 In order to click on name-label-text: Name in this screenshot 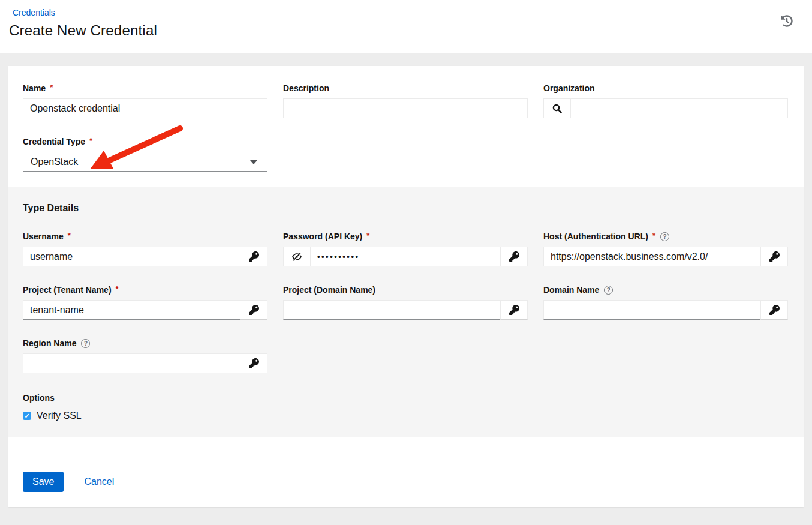, I will do `click(34, 88)`.